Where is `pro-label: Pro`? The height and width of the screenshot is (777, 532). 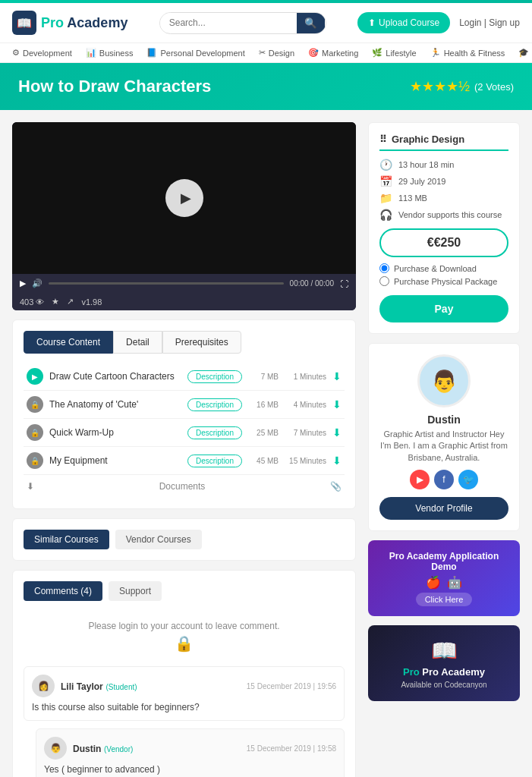 pro-label: Pro is located at coordinates (411, 672).